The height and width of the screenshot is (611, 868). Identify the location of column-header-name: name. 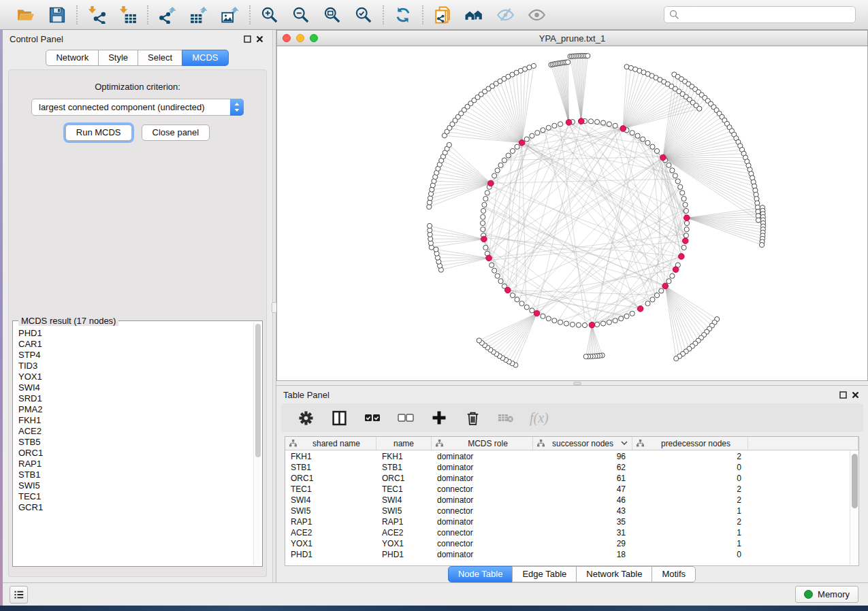
(404, 444).